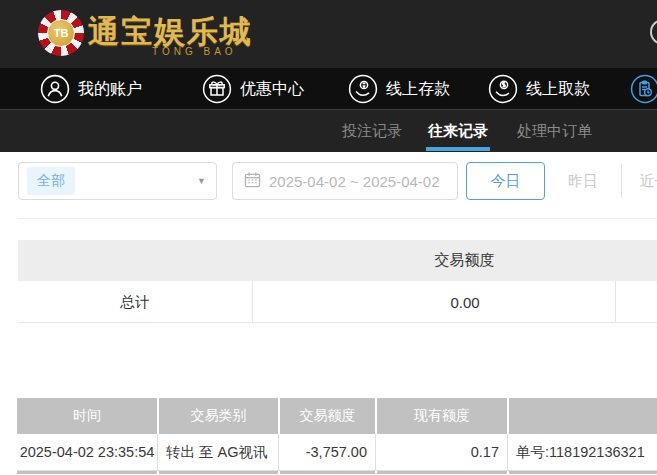 The width and height of the screenshot is (657, 475). What do you see at coordinates (328, 131) in the screenshot?
I see `tab-bar: 投注记录 往来记录 处理中订单` at bounding box center [328, 131].